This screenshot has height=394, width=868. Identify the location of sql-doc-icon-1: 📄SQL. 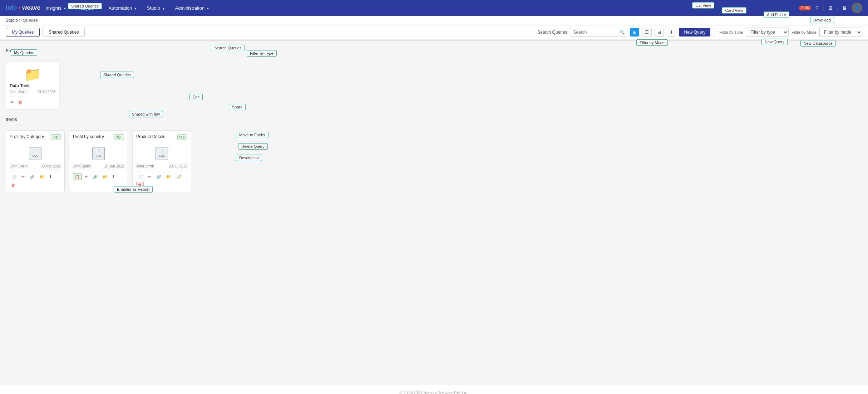
(35, 154).